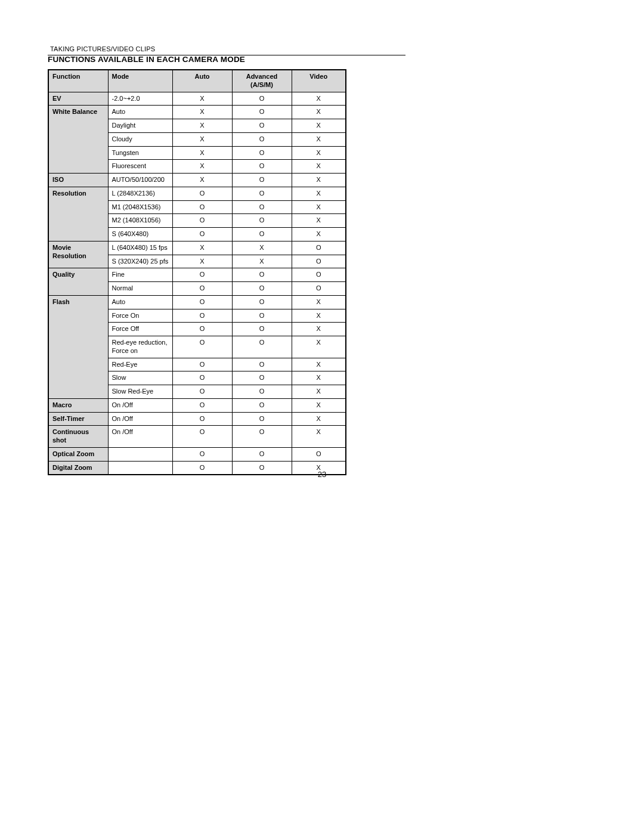 Image resolution: width=644 pixels, height=833 pixels. What do you see at coordinates (78, 405) in the screenshot?
I see `function-cell: Macro` at bounding box center [78, 405].